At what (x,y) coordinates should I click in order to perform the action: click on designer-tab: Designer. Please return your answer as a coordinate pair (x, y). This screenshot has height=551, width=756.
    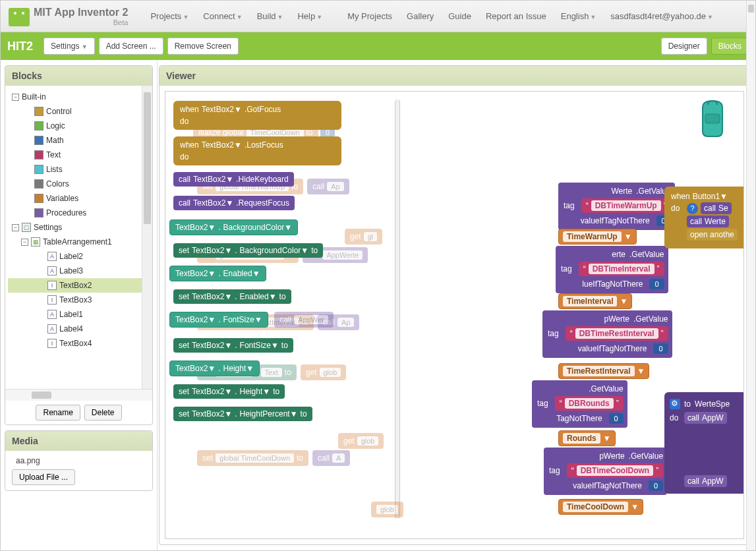
    Looking at the image, I should click on (684, 46).